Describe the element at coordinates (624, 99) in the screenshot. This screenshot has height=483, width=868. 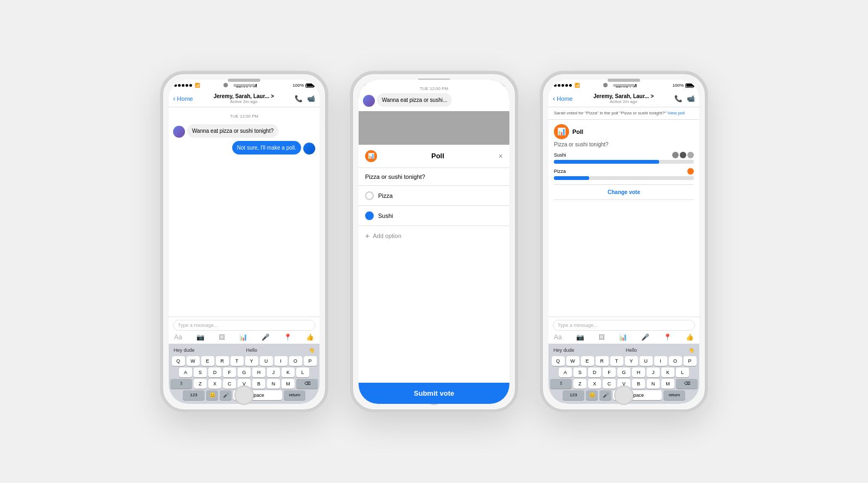
I see `contact-info-3: Jeremy, Sarah, Laur... > Active 2m ago` at that location.